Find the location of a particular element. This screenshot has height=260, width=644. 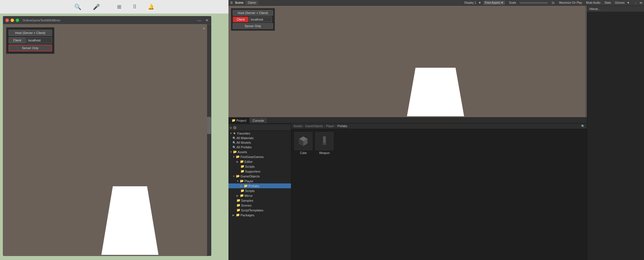

game-tab-label: Game is located at coordinates (252, 3).